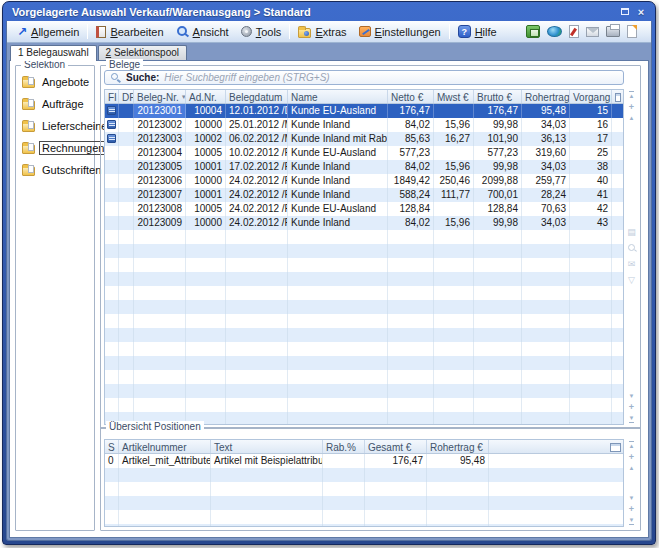 Image resolution: width=659 pixels, height=548 pixels. I want to click on sidebar-item-gutschriften: Gutschriften, so click(58, 170).